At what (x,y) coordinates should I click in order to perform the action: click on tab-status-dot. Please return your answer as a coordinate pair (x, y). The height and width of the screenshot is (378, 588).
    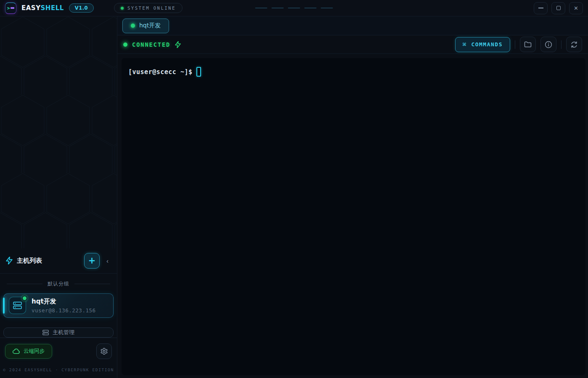
    Looking at the image, I should click on (133, 26).